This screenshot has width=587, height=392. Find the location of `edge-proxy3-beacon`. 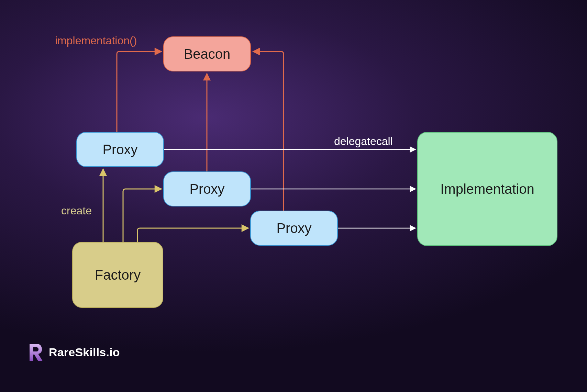

edge-proxy3-beacon is located at coordinates (268, 131).